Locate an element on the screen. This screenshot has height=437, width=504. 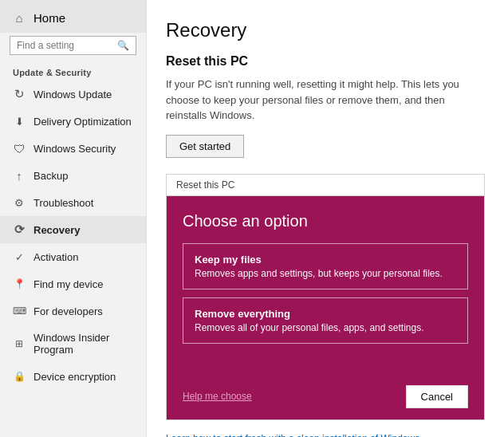
keep-files-title: Keep my files is located at coordinates (325, 260).